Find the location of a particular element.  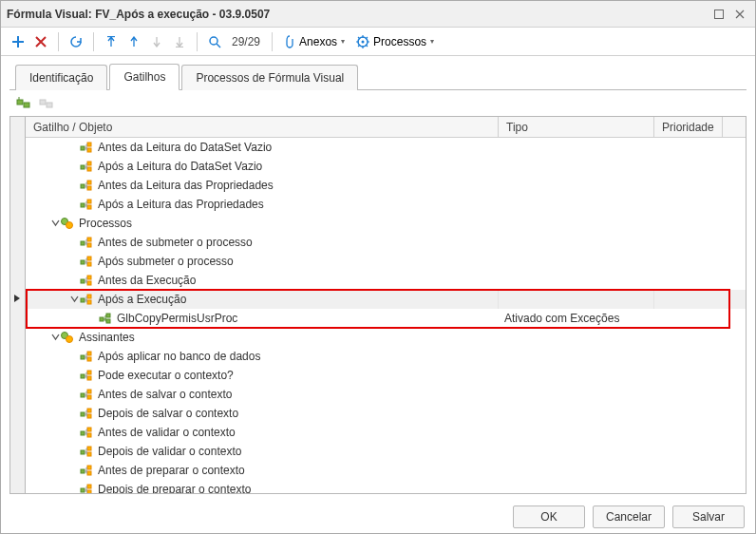

tree-cell: Antes de submeter o processo is located at coordinates (262, 242).